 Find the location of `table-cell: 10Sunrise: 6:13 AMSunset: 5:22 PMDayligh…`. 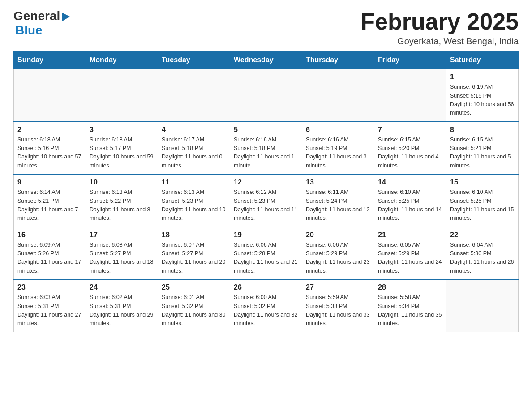

table-cell: 10Sunrise: 6:13 AMSunset: 5:22 PMDayligh… is located at coordinates (122, 201).